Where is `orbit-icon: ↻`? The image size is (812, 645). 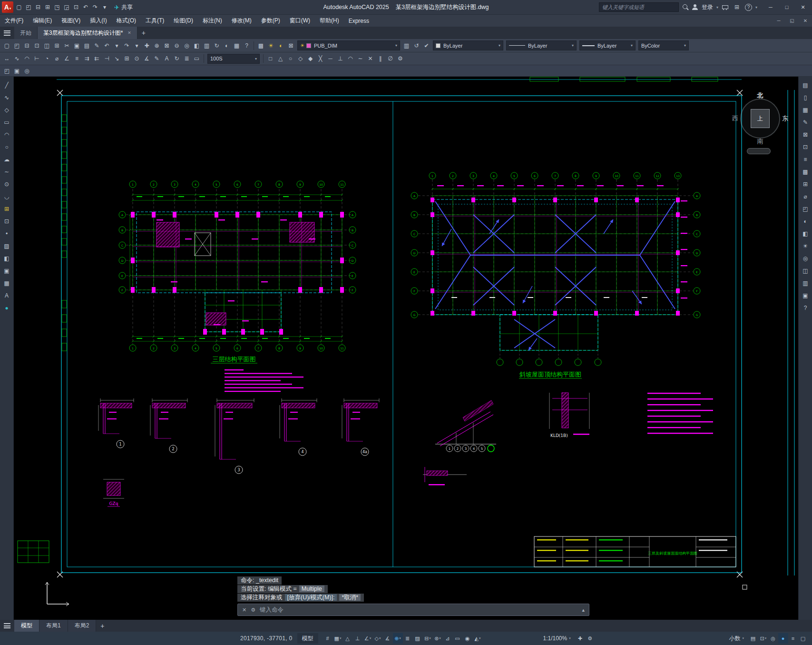
orbit-icon: ↻ is located at coordinates (217, 46).